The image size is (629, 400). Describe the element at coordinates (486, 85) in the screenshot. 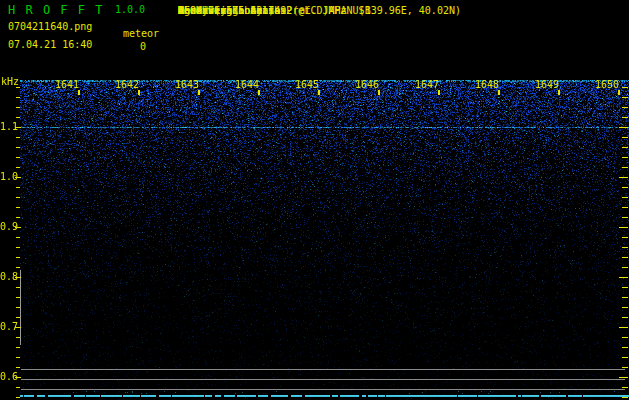

I see `time-tick-label: 1648` at that location.